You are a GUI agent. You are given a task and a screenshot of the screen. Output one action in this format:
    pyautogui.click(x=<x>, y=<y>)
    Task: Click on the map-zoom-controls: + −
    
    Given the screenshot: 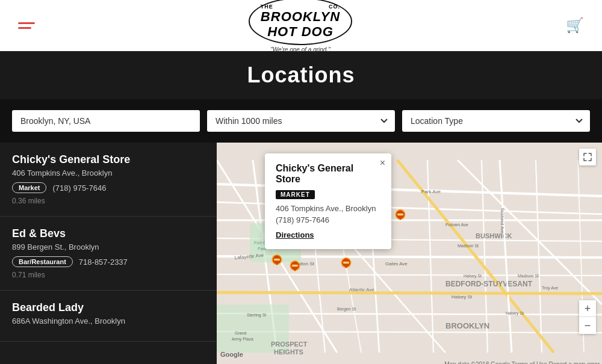 What is the action you would take?
    pyautogui.click(x=588, y=317)
    